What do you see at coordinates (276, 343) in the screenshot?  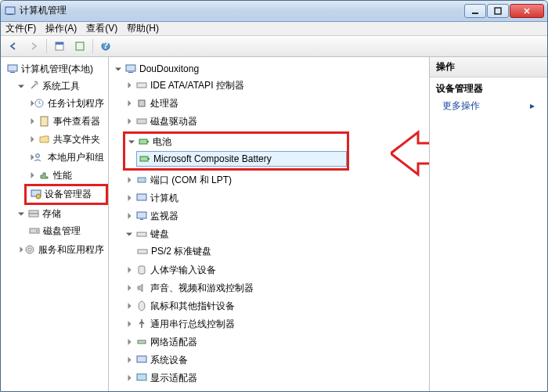 I see `cat-network: 网络适配器` at bounding box center [276, 343].